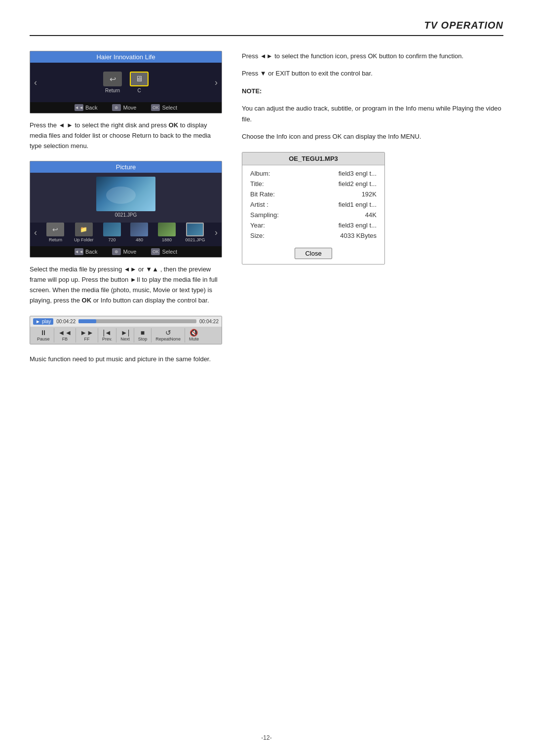  What do you see at coordinates (113, 82) in the screenshot?
I see `return-icon-item: ↩ Return` at bounding box center [113, 82].